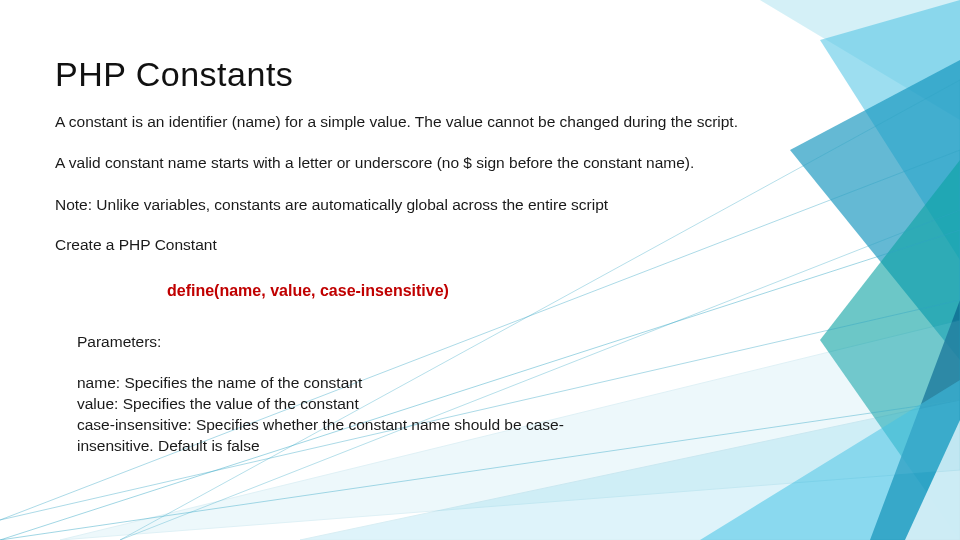 Image resolution: width=960 pixels, height=540 pixels. What do you see at coordinates (472, 74) in the screenshot?
I see `slide-title: PHP Constants` at bounding box center [472, 74].